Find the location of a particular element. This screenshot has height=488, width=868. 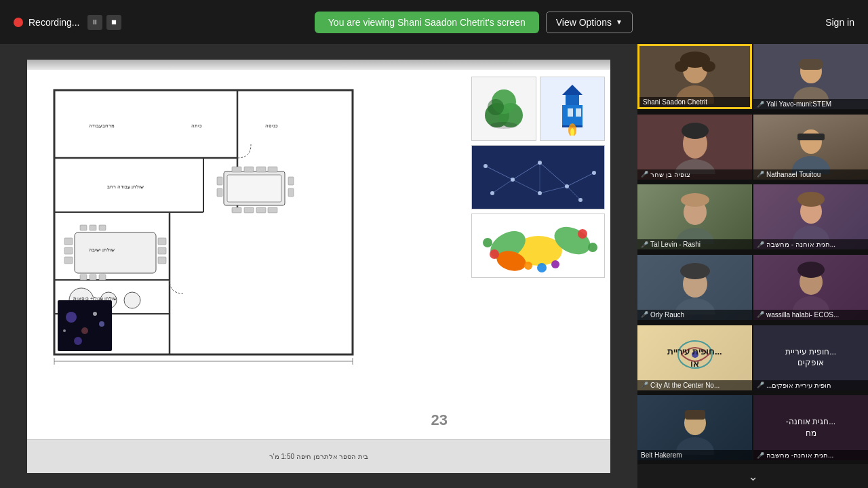

participant-tile: 🎤 Tal Levin - Rashi is located at coordinates (694, 217).